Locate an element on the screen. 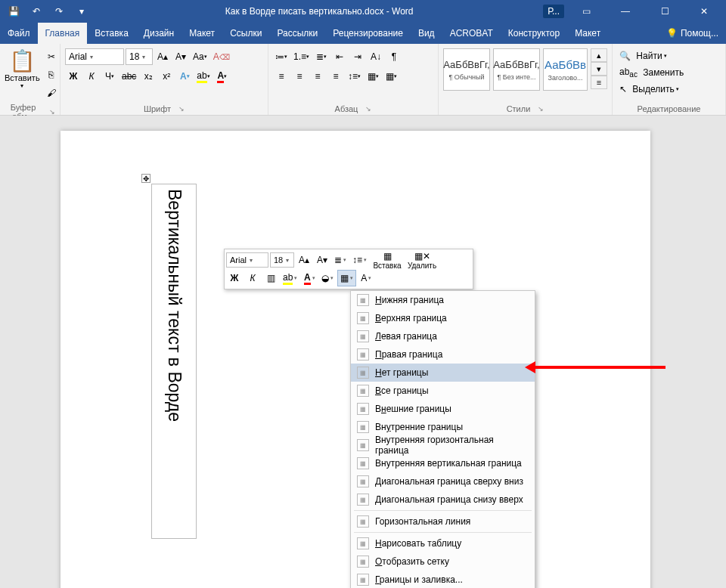 This screenshot has width=726, height=588. borders-item-2: ▦Левая граница is located at coordinates (443, 336).